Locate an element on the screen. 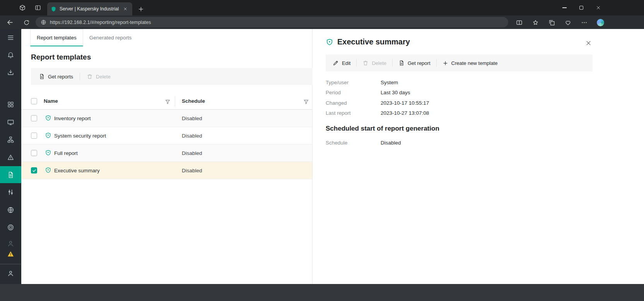 This screenshot has height=301, width=644. property-row: Type/user System is located at coordinates (378, 83).